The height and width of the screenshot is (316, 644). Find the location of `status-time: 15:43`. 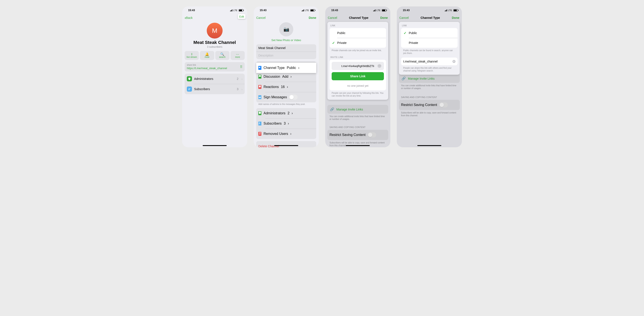

status-time: 15:43 is located at coordinates (263, 10).